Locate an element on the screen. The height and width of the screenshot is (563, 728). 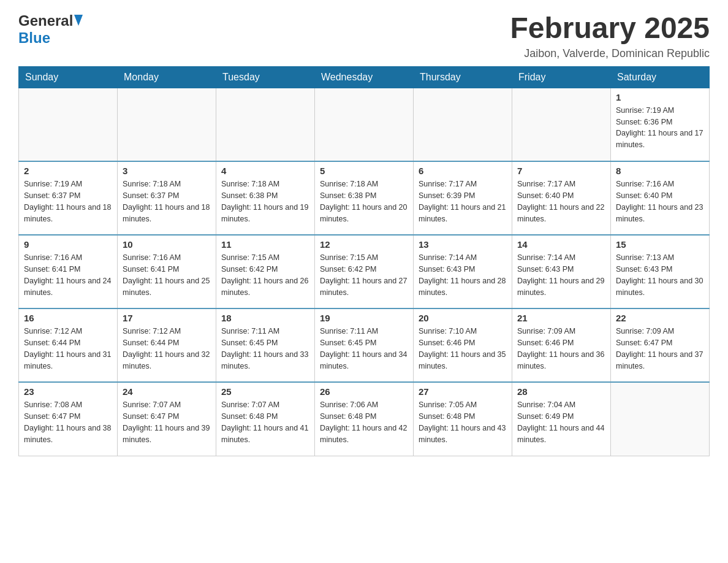
header-wednesday: Wednesday is located at coordinates (364, 77).